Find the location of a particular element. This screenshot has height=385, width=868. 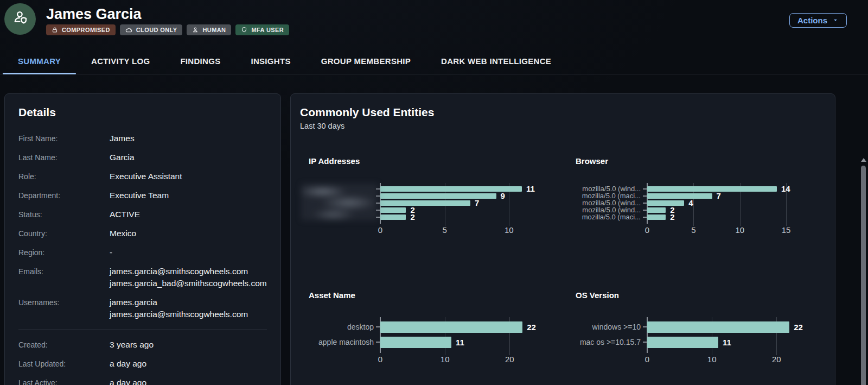

detail-row-status: Status:ACTIVE is located at coordinates (143, 214).